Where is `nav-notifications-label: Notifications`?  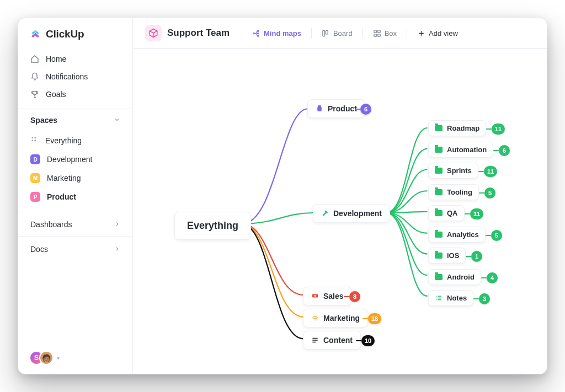 nav-notifications-label: Notifications is located at coordinates (67, 77).